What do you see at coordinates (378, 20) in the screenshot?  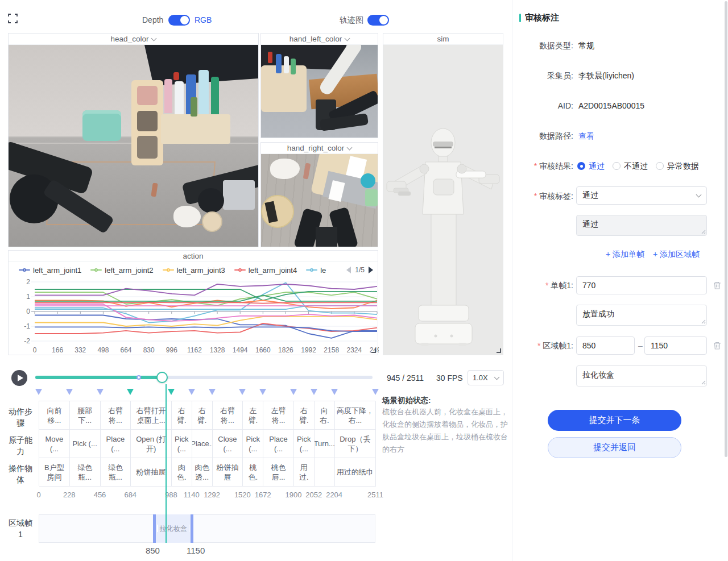 I see `trajectory-toggle` at bounding box center [378, 20].